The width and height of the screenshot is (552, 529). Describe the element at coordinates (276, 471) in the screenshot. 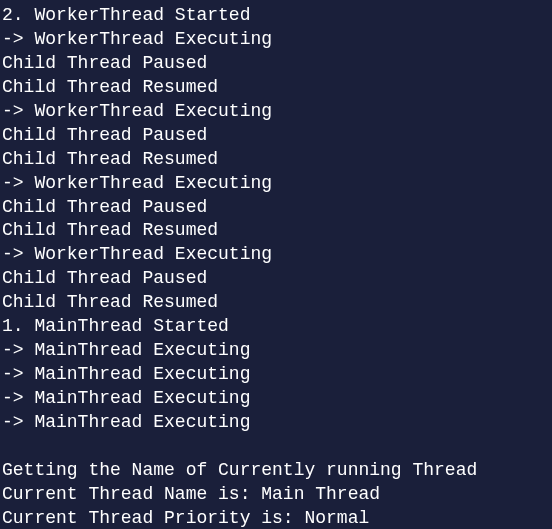

I see `console-line: Getting the Name of Currently running Th…` at that location.